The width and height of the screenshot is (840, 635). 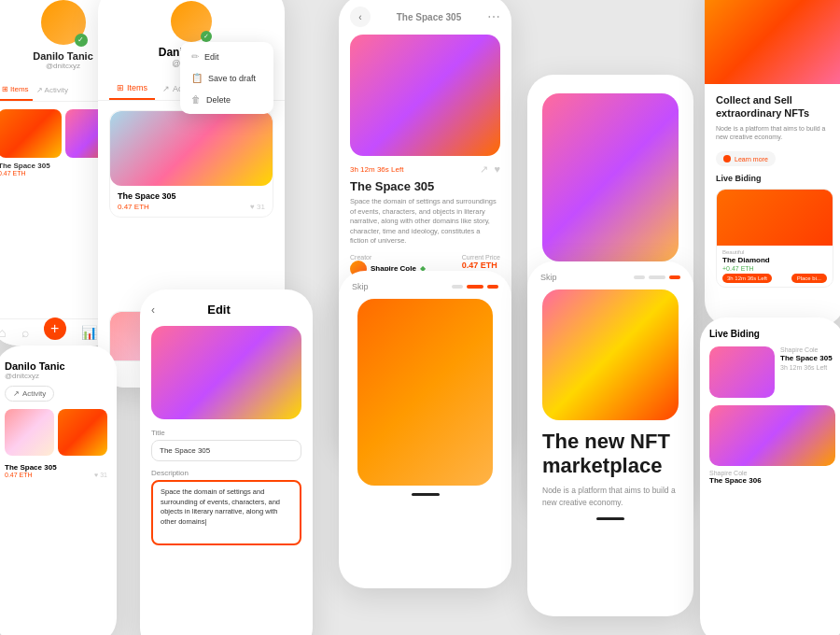 What do you see at coordinates (426, 285) in the screenshot?
I see `skip-bar: Skip` at bounding box center [426, 285].